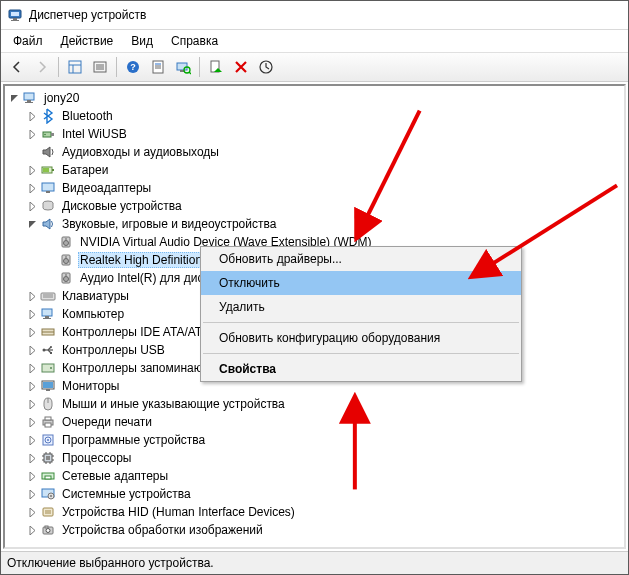 Image resolution: width=629 pixels, height=575 pixels. What do you see at coordinates (325, 152) in the screenshot?
I see `tree-category: Аудиовходы и аудиовыходы` at bounding box center [325, 152].